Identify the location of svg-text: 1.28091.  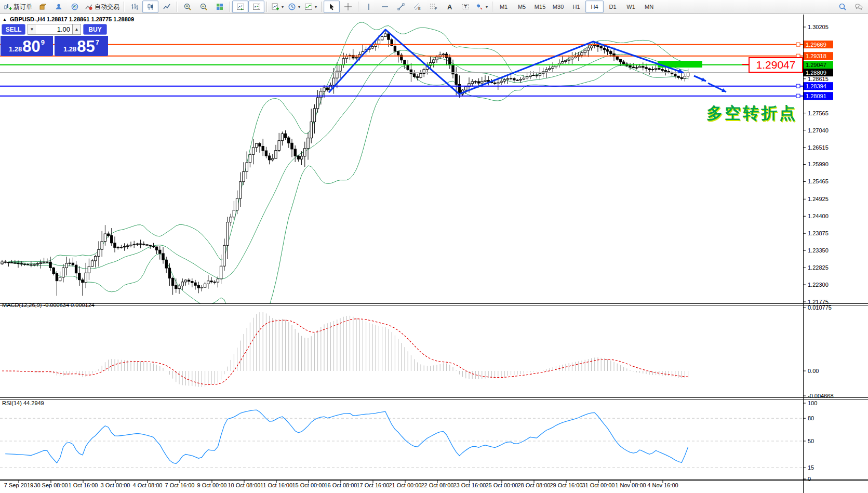
(816, 96).